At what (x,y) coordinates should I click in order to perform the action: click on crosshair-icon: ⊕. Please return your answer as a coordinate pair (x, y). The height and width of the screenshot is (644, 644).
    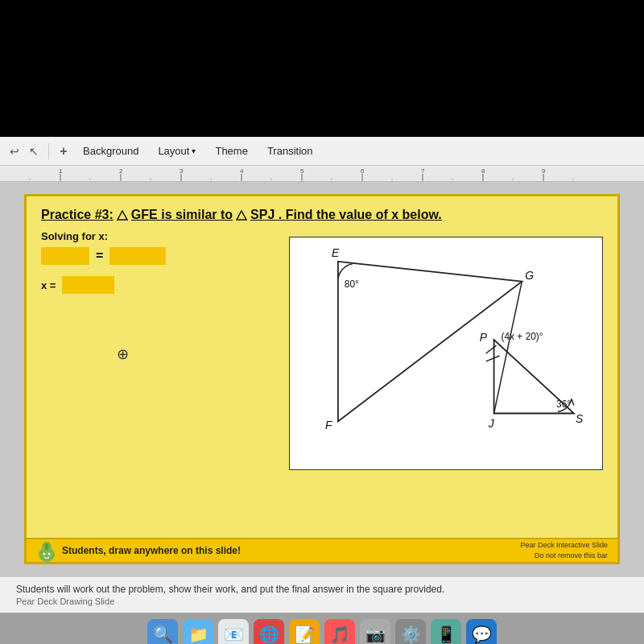
    Looking at the image, I should click on (122, 354).